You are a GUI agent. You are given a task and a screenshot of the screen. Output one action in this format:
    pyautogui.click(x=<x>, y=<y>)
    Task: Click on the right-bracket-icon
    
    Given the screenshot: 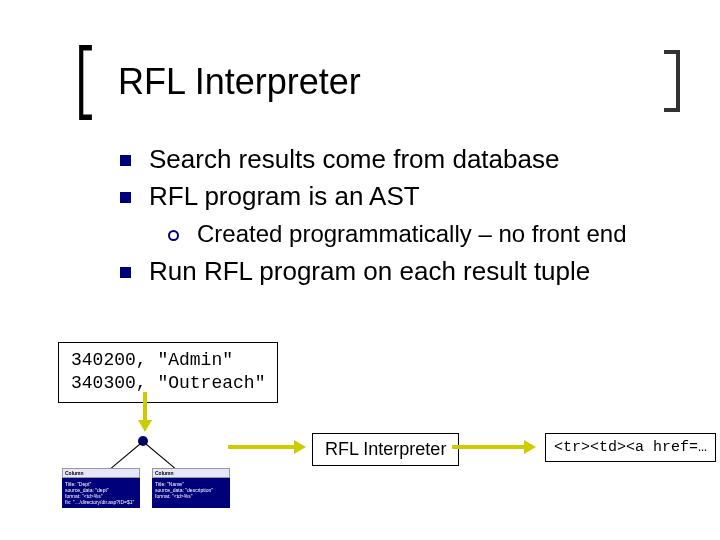 What is the action you would take?
    pyautogui.click(x=672, y=81)
    